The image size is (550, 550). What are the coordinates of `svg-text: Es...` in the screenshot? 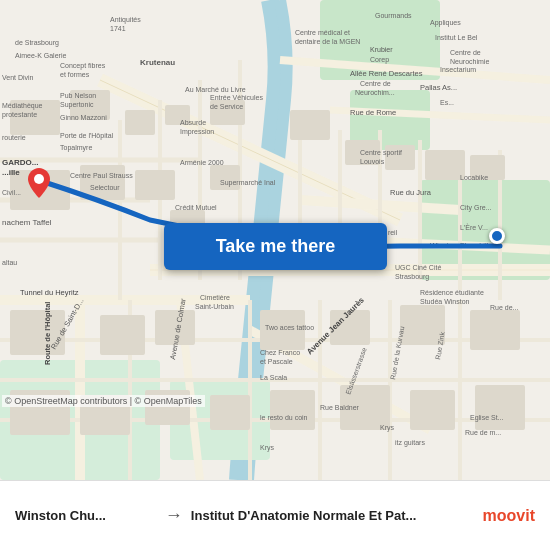 It's located at (447, 102).